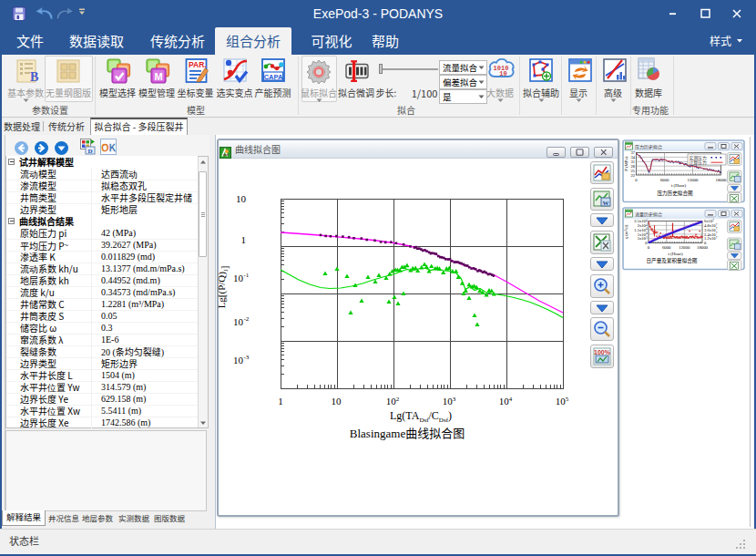 This screenshot has width=756, height=556. Describe the element at coordinates (649, 214) in the screenshot. I see `svg-text: 流量历史拟合` at that location.